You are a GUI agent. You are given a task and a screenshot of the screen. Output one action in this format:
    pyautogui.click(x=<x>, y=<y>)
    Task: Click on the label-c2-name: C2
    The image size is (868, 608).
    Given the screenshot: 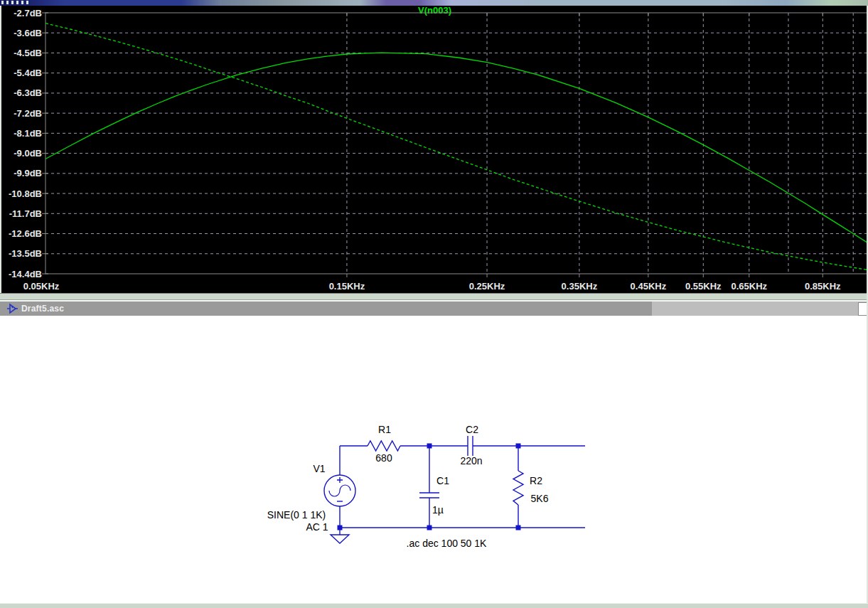 What is the action you would take?
    pyautogui.click(x=472, y=430)
    